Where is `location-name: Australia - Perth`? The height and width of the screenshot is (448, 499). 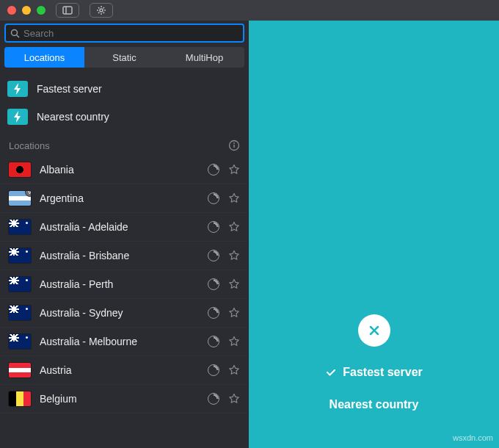
location-name: Australia - Perth is located at coordinates (119, 284).